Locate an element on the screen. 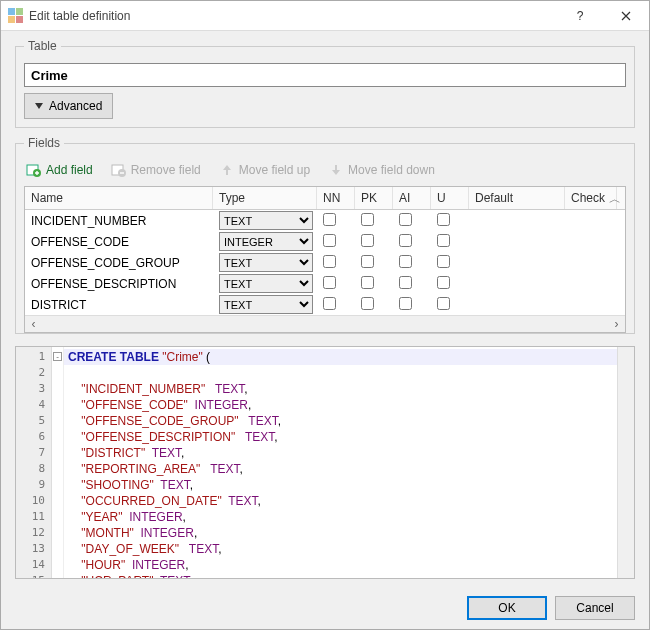 This screenshot has height=630, width=650. table-row: OFFENSE_CODEINTEGER is located at coordinates (325, 242).